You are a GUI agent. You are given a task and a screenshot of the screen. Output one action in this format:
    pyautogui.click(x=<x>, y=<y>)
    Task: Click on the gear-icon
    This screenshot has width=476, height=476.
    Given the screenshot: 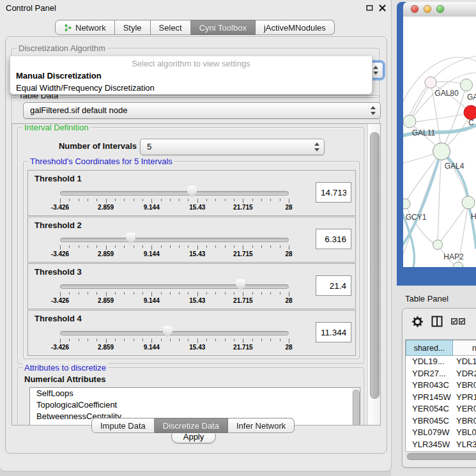 What is the action you would take?
    pyautogui.click(x=418, y=322)
    